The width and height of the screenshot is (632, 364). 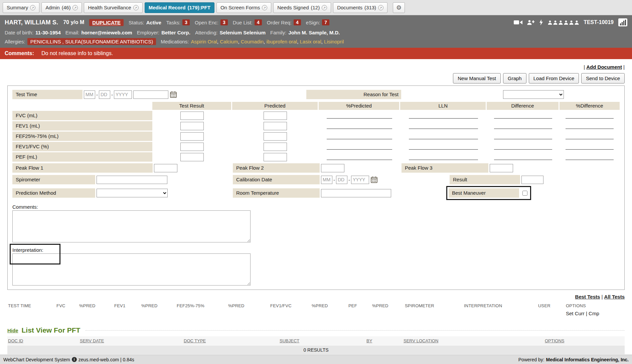 I want to click on pef-predicted-input, so click(x=275, y=157).